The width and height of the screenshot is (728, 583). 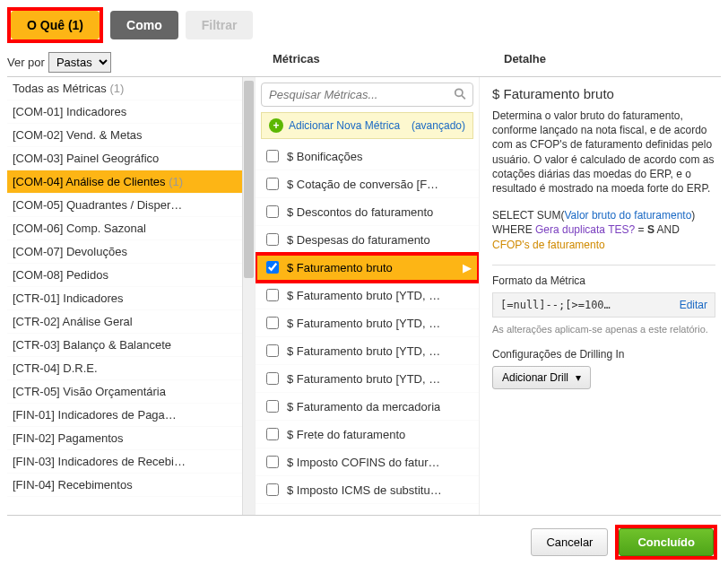 I want to click on folder-label: [FIN-02] Pagamentos, so click(x=68, y=438).